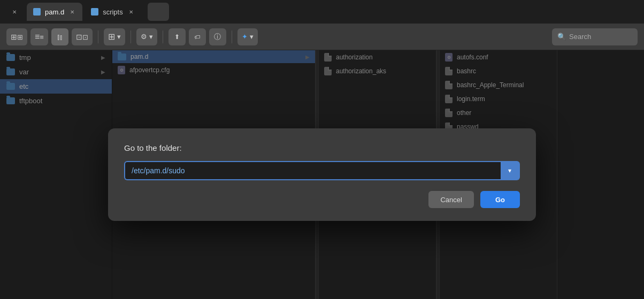 The width and height of the screenshot is (644, 299). What do you see at coordinates (217, 37) in the screenshot?
I see `info-icon` at bounding box center [217, 37].